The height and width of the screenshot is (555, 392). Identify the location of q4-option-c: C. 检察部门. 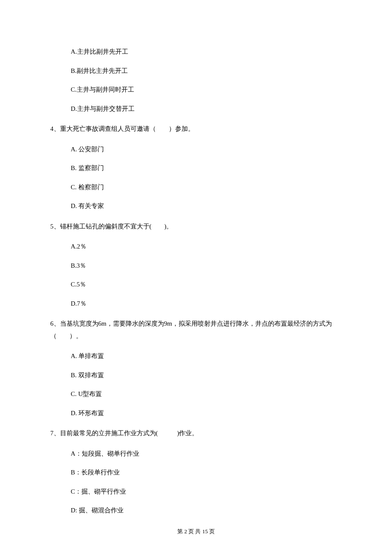
(196, 188).